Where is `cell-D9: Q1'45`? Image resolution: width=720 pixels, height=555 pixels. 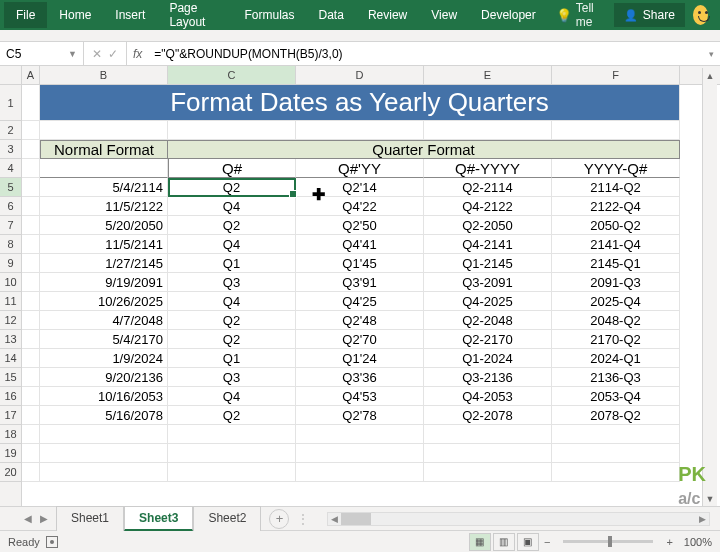
cell-D9: Q1'45 is located at coordinates (360, 264).